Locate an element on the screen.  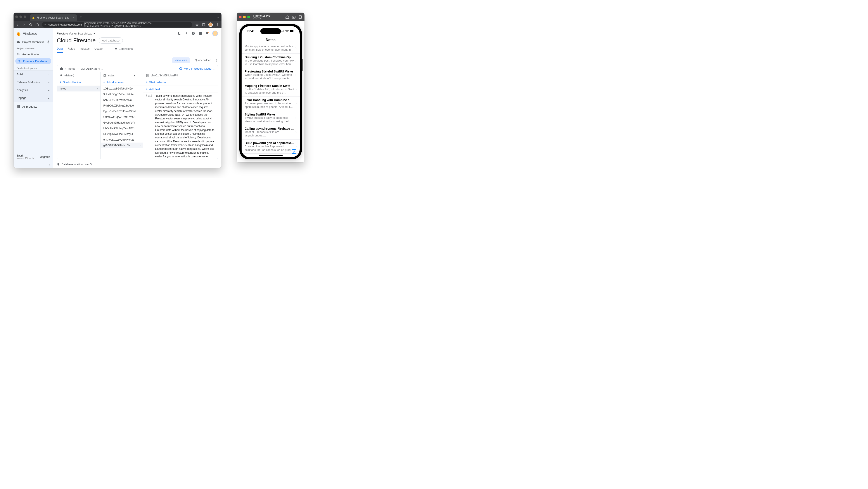
collection-row: notes› is located at coordinates (79, 89).